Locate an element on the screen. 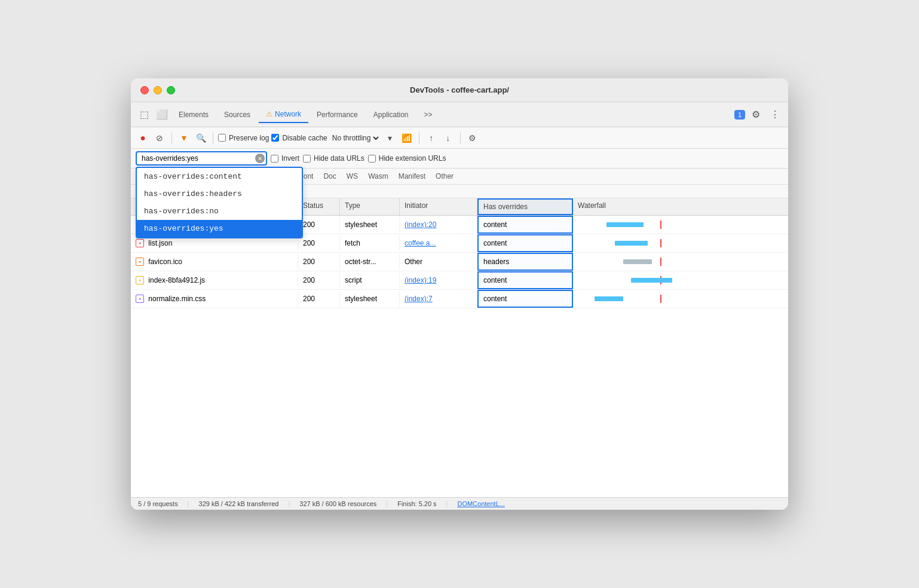 The height and width of the screenshot is (588, 919). device-icon: ⬜ is located at coordinates (162, 115).